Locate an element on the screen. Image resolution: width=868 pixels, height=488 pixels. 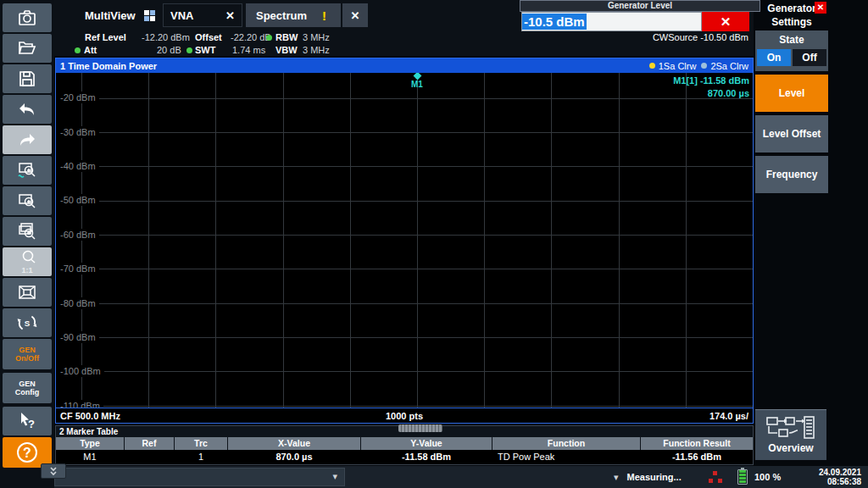
col-header-xvalue: X-Value is located at coordinates (294, 444).